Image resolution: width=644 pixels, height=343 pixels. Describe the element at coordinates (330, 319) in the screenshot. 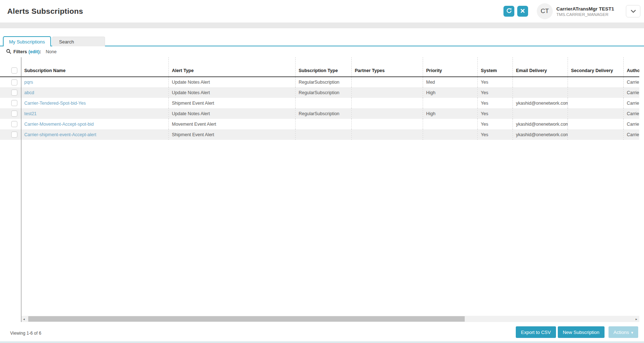

I see `horizontal-scrollbar: ◂ ▸` at that location.